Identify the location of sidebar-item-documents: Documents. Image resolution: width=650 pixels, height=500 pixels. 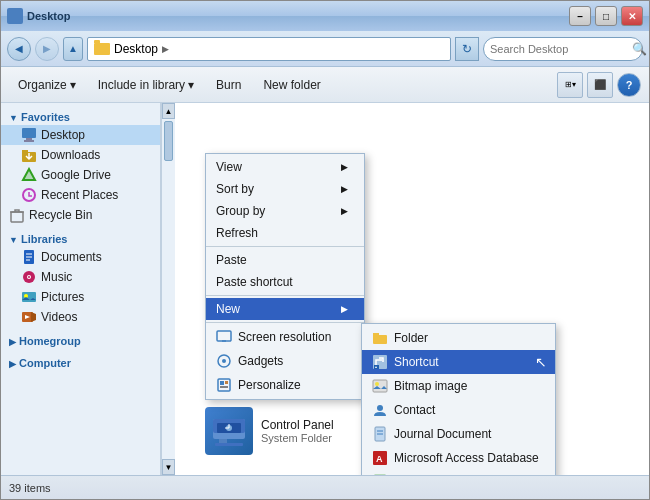
(80, 257).